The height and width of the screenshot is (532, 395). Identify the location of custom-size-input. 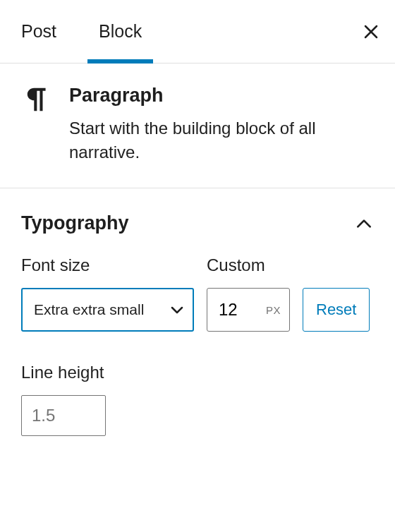
(236, 310).